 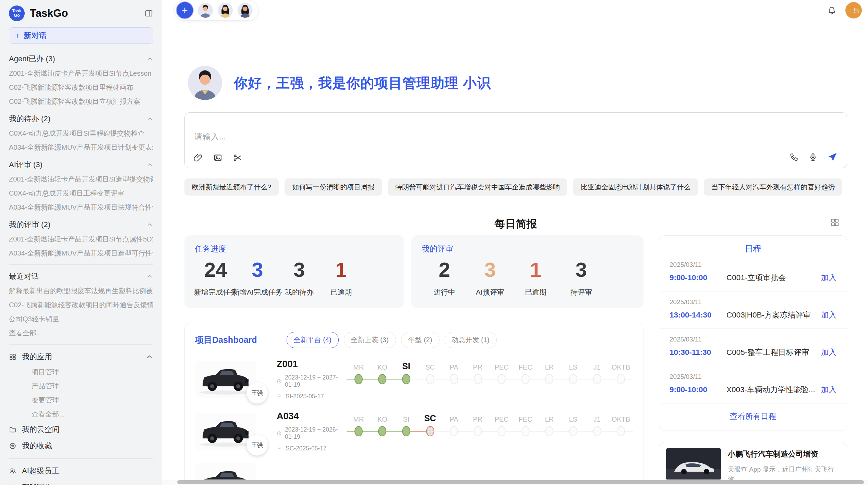 What do you see at coordinates (370, 340) in the screenshot?
I see `dashboard-filter: 全新上装 (3)` at bounding box center [370, 340].